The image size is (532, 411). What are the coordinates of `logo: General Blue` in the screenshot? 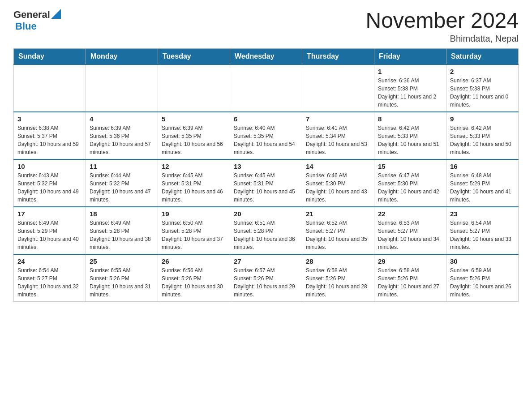 It's located at (37, 21).